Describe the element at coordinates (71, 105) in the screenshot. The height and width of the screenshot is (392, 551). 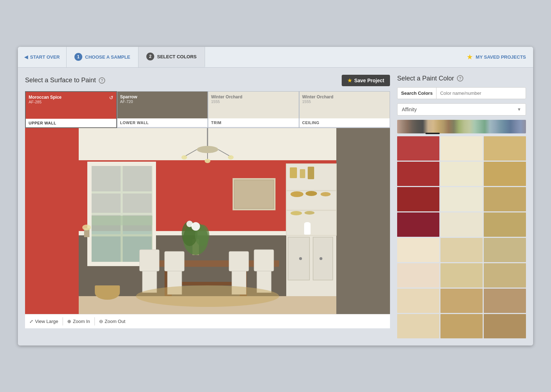
I see `surface-color-upper-wall: Moroccan Spice AF-285 ↺` at that location.